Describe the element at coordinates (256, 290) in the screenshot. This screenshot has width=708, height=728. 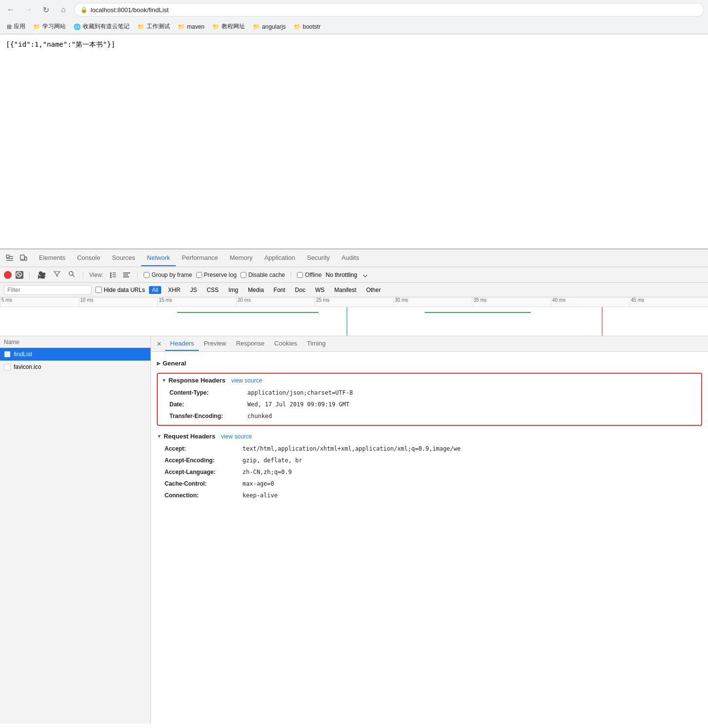
I see `filter-type-media: Media` at that location.